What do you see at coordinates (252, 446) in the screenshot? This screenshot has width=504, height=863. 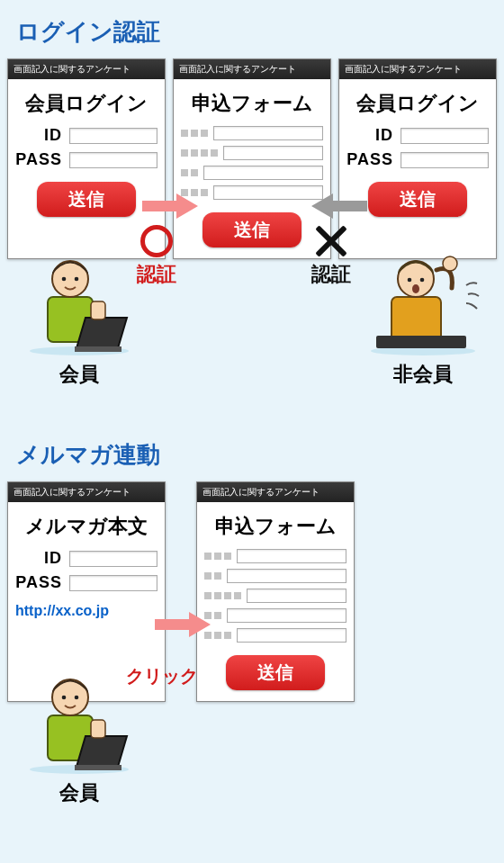 I see `section-title-mailmag: メルマガ連動` at bounding box center [252, 446].